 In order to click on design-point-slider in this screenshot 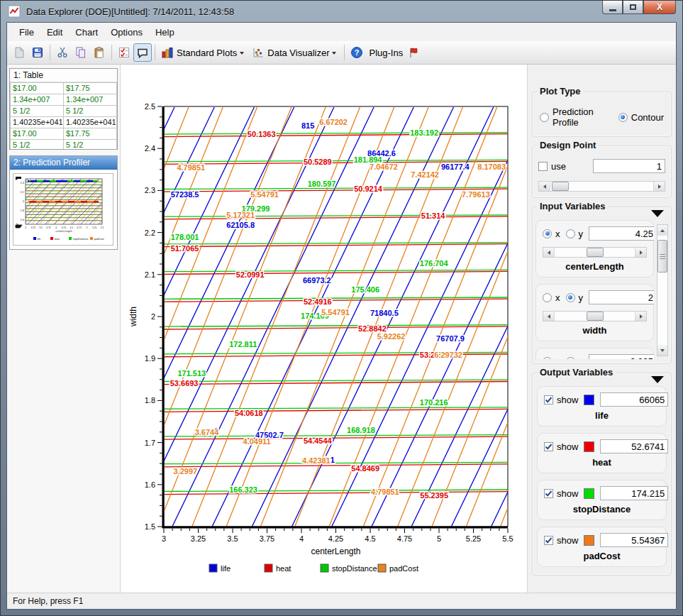, I will do `click(601, 186)`.